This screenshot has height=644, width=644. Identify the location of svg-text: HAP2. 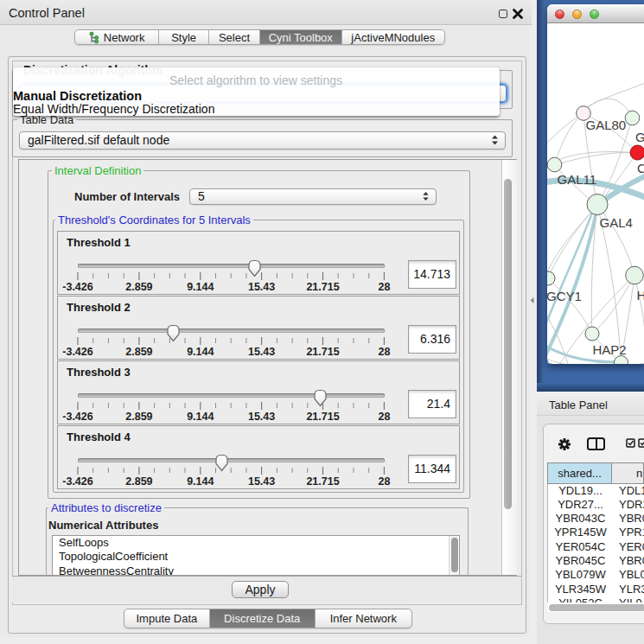
(609, 349).